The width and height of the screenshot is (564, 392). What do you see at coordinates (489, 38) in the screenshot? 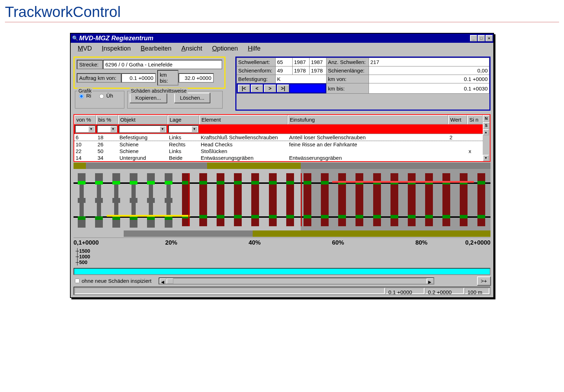
I see `close-button: ×` at bounding box center [489, 38].